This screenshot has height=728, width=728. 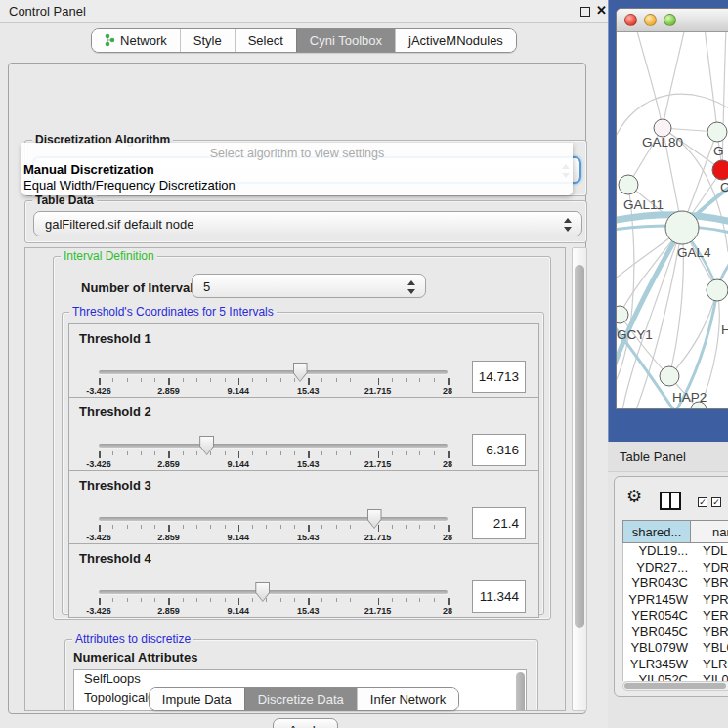 I want to click on threshold-label: Threshold 4, so click(x=115, y=559).